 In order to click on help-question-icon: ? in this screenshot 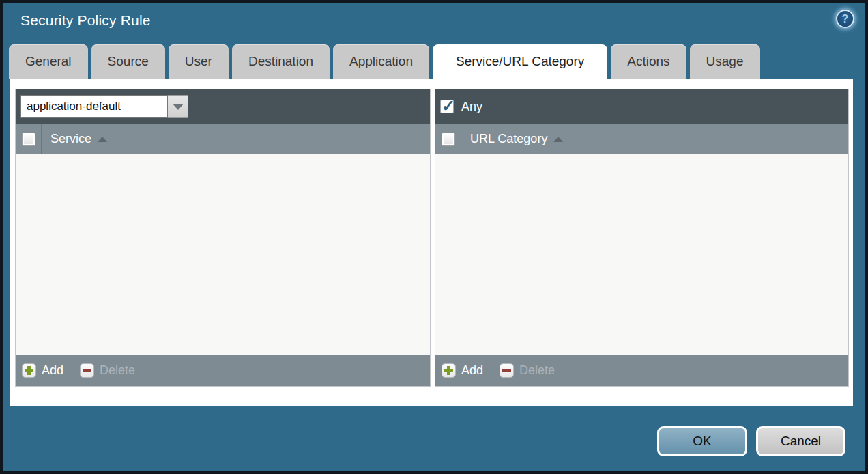, I will do `click(845, 19)`.